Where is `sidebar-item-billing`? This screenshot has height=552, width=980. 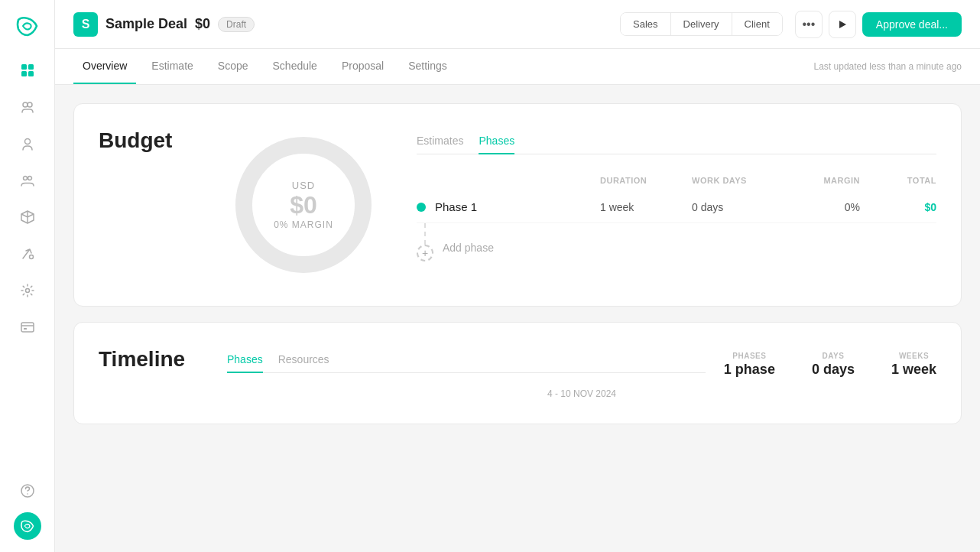 sidebar-item-billing is located at coordinates (28, 327).